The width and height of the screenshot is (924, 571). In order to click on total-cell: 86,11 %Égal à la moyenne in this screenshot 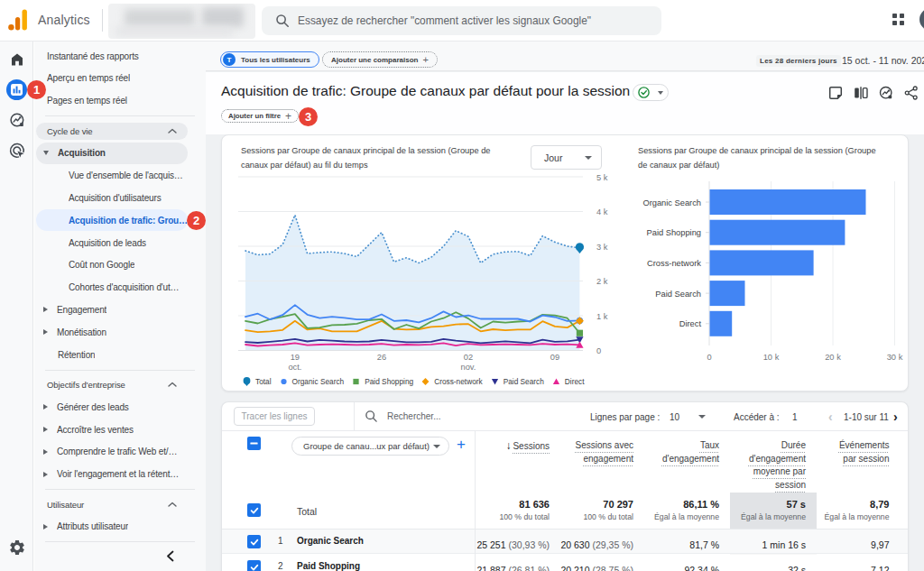, I will do `click(687, 511)`.